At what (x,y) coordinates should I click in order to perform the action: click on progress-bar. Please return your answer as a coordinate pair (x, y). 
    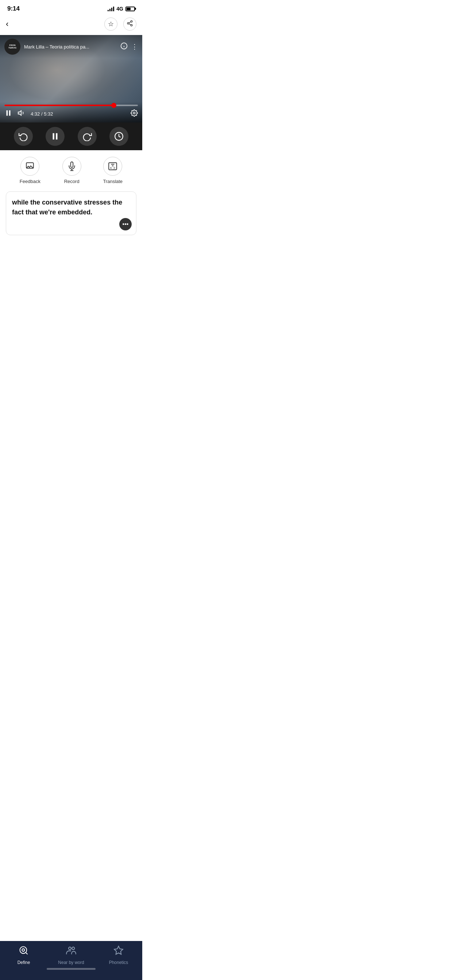
    Looking at the image, I should click on (71, 105).